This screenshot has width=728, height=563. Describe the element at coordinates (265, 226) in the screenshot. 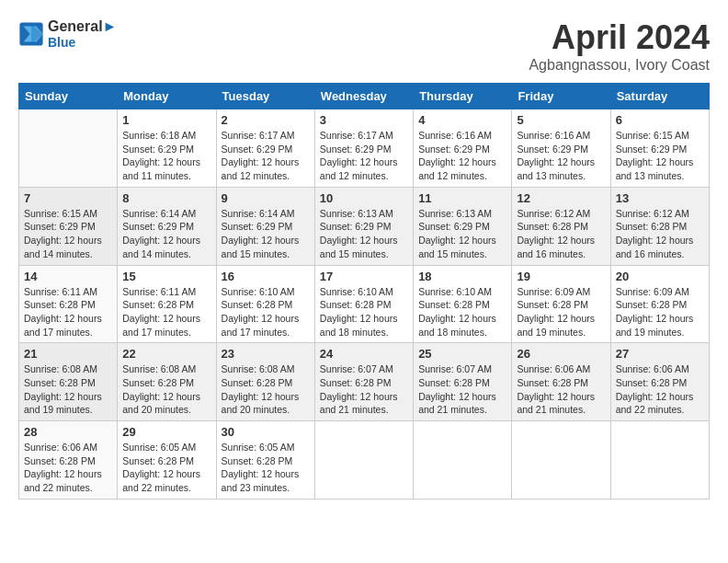

I see `calendar-cell: 9Sunrise: 6:14 AM Sunset: 6:29 PM Daylig…` at that location.